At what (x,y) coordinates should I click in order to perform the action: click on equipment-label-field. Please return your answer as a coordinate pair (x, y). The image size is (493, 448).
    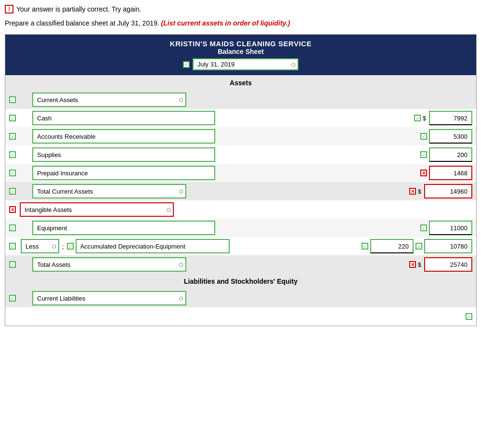
    Looking at the image, I should click on (124, 228).